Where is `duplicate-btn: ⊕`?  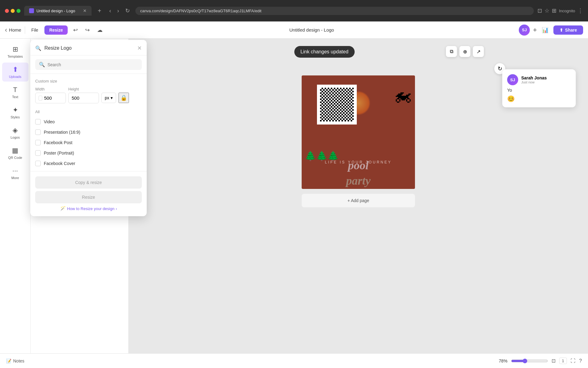 duplicate-btn: ⊕ is located at coordinates (465, 52).